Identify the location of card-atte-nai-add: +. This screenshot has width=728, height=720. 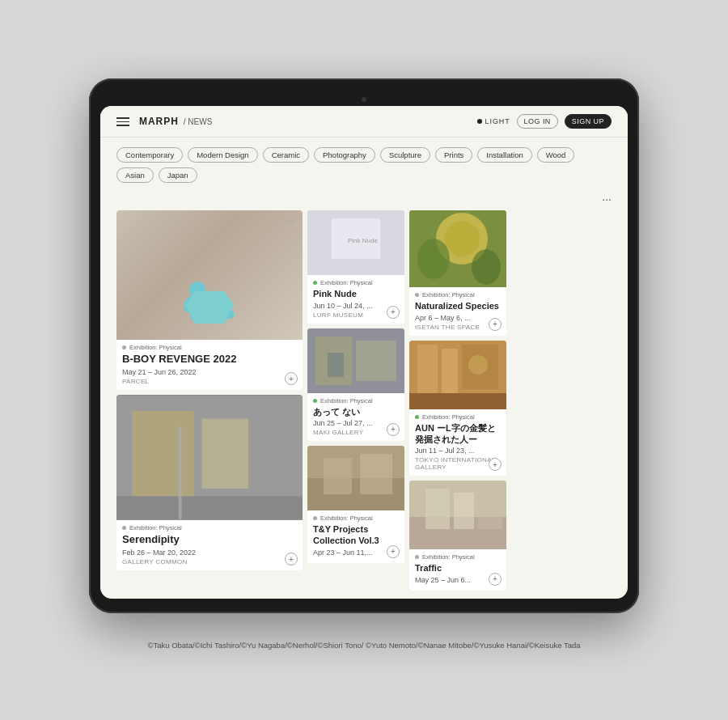
(393, 430).